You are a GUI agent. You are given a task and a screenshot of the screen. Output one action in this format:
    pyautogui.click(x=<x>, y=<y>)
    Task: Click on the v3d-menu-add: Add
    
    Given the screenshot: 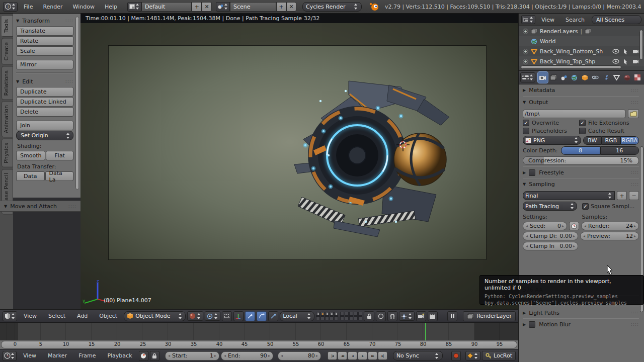 What is the action you would take?
    pyautogui.click(x=83, y=316)
    